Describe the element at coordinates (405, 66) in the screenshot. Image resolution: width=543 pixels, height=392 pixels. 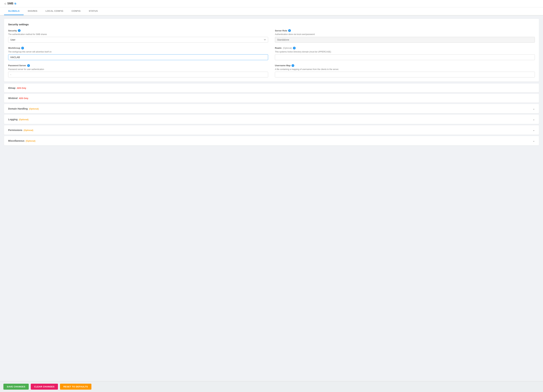
I see `username-map-label: Username Map i` at that location.